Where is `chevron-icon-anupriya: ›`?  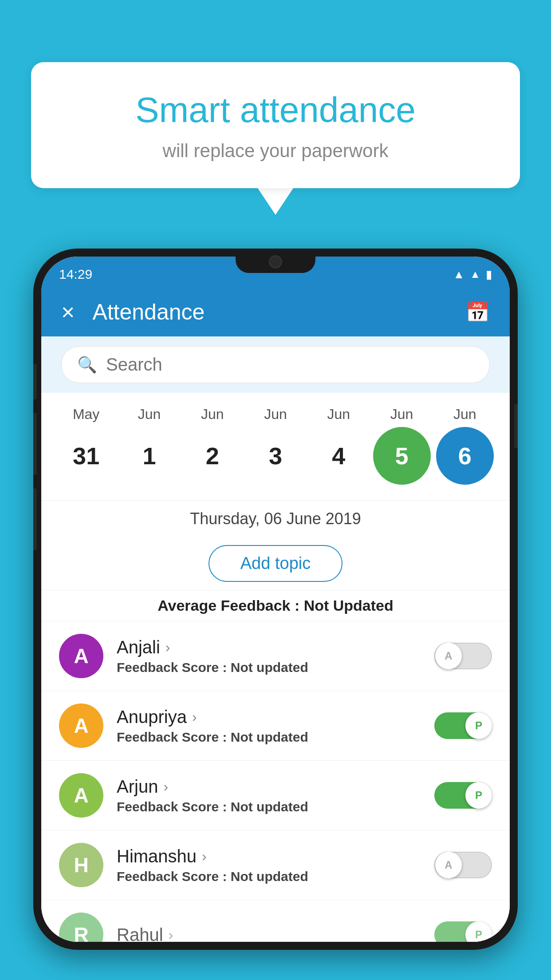 chevron-icon-anupriya: › is located at coordinates (194, 717).